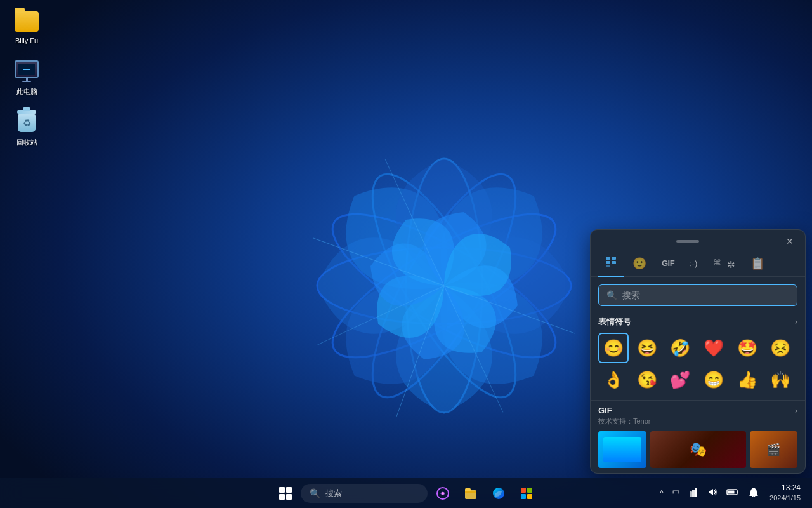  What do you see at coordinates (27, 27) in the screenshot?
I see `desktop-icon-billy-fu: Billy Fu` at bounding box center [27, 27].